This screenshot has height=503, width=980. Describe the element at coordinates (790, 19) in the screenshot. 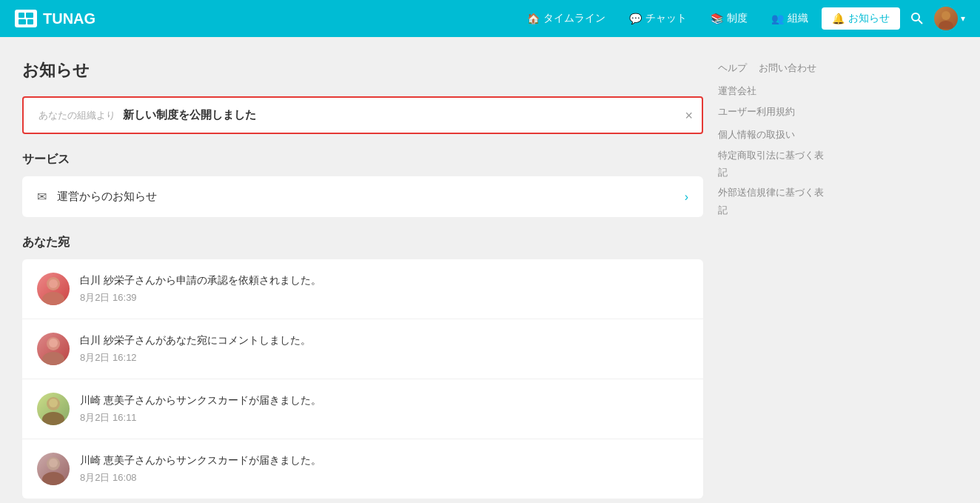

I see `nav-soshiki: 👥 組織` at that location.